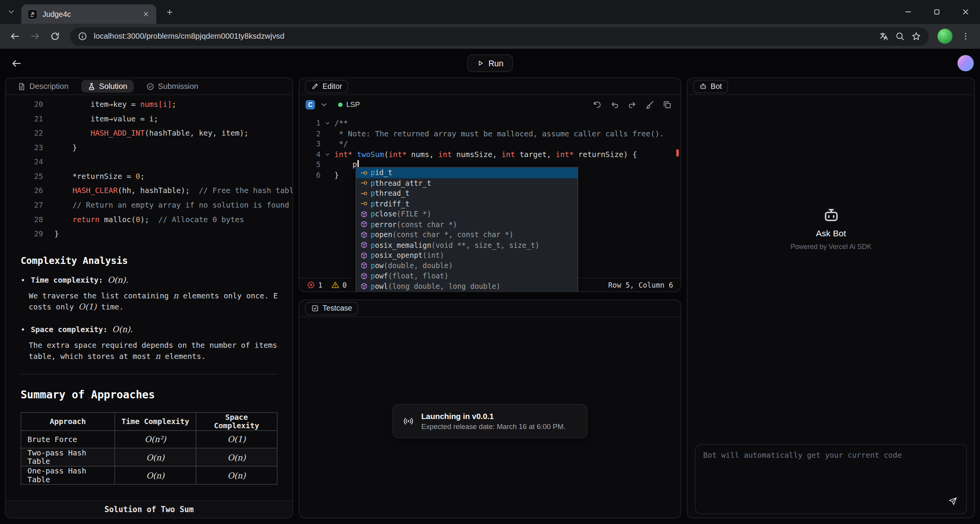 This screenshot has height=524, width=980. Describe the element at coordinates (952, 501) in the screenshot. I see `send-button` at that location.